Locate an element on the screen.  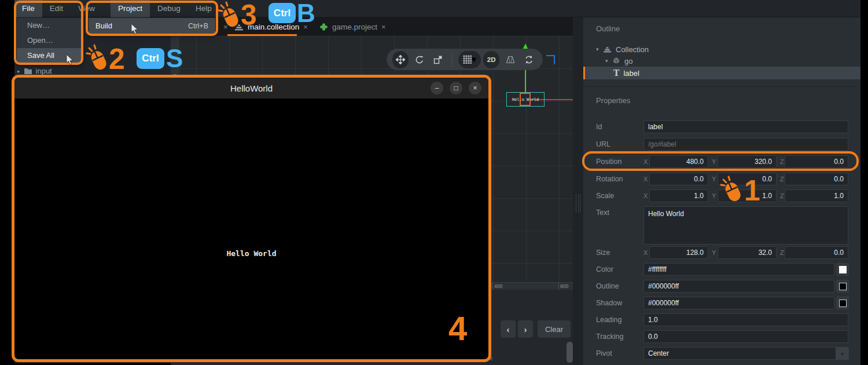
chevron-down-icon: ▾ is located at coordinates (843, 353).